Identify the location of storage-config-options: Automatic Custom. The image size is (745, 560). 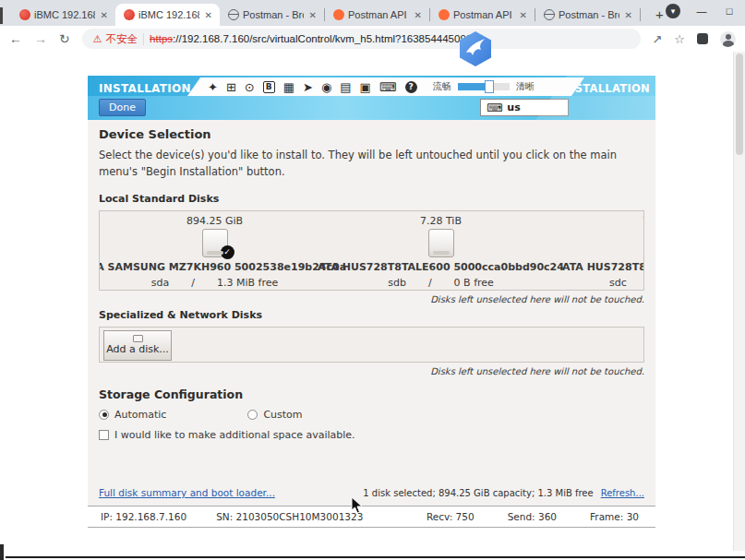
(371, 415).